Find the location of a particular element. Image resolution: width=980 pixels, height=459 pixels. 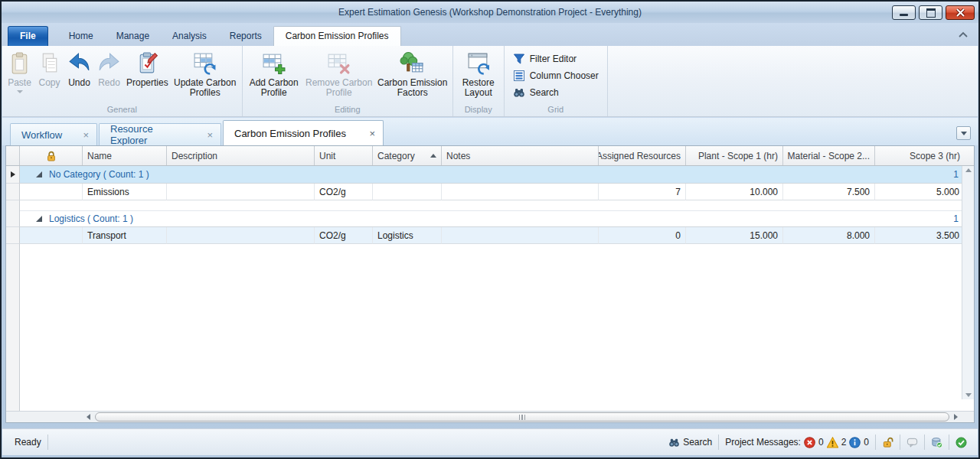

scroll-left-icon is located at coordinates (89, 417).